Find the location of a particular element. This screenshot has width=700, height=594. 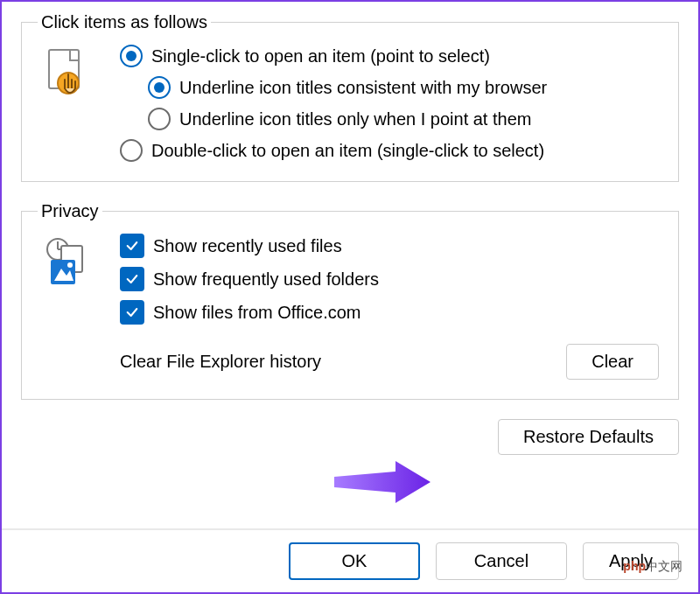

checkbox-frequent-folders: Show frequently used folders is located at coordinates (391, 279).